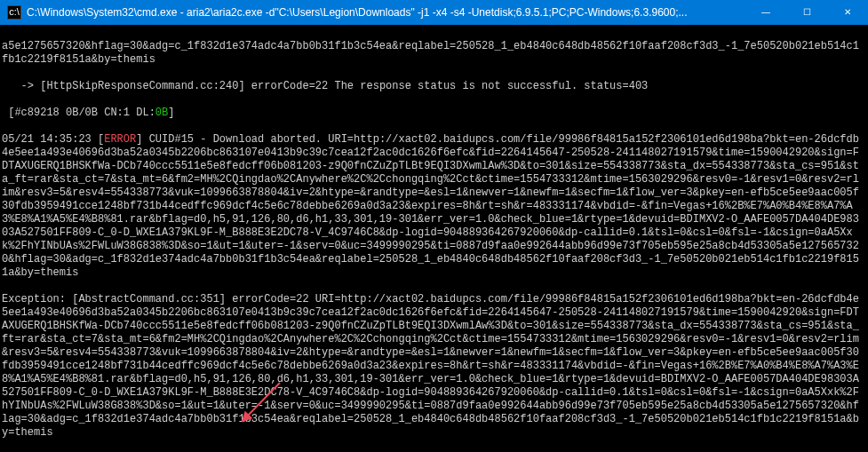 This screenshot has width=868, height=452. What do you see at coordinates (53, 139) in the screenshot?
I see `timestamp: 05/21 14:35:23 [` at bounding box center [53, 139].